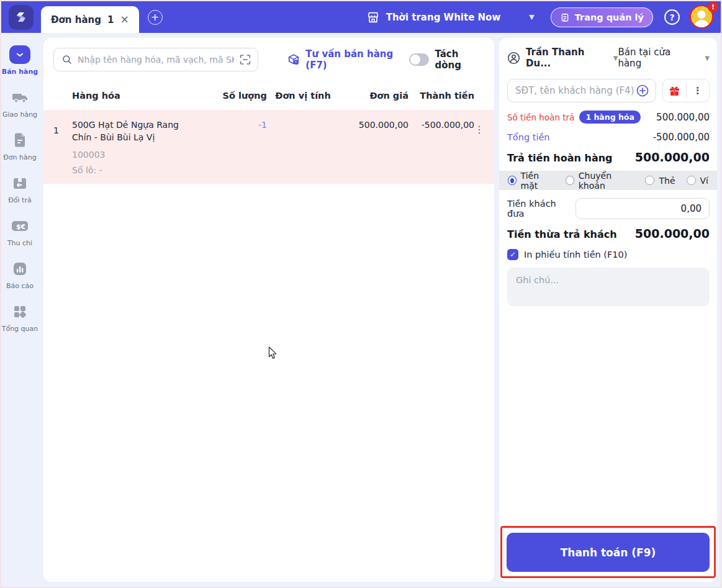 The image size is (722, 588). What do you see at coordinates (531, 181) in the screenshot?
I see `radio-tien-mat: Tiền mặt` at bounding box center [531, 181].